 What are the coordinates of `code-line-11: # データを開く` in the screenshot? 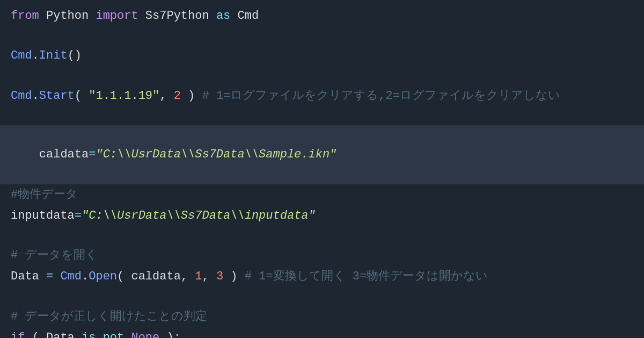 It's located at (322, 256).